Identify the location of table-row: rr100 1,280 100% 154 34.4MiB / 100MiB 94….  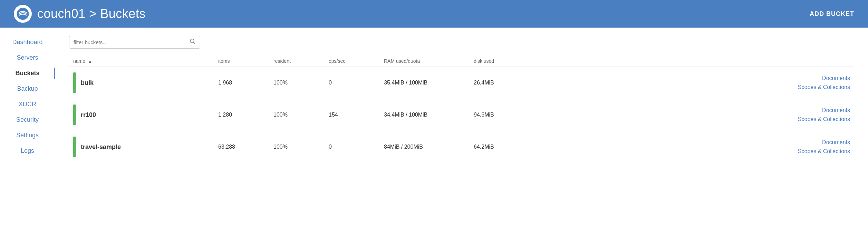
(462, 115).